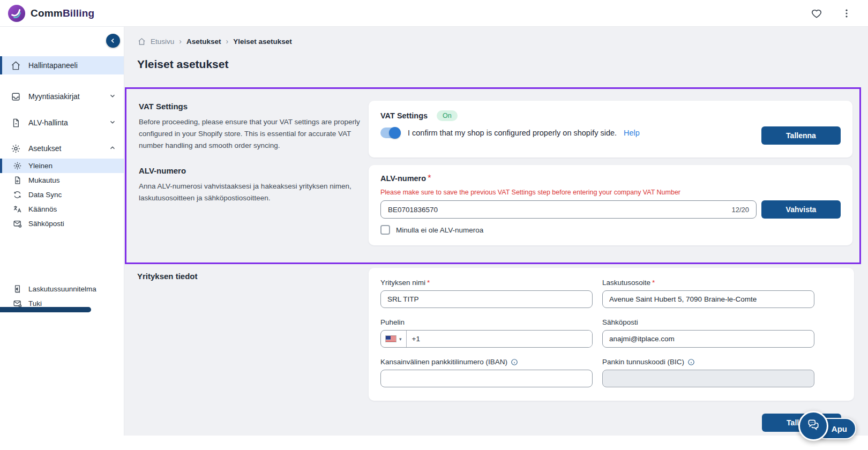 This screenshot has height=450, width=868. Describe the element at coordinates (394, 339) in the screenshot. I see `country-flag-dropdown: ▾` at that location.